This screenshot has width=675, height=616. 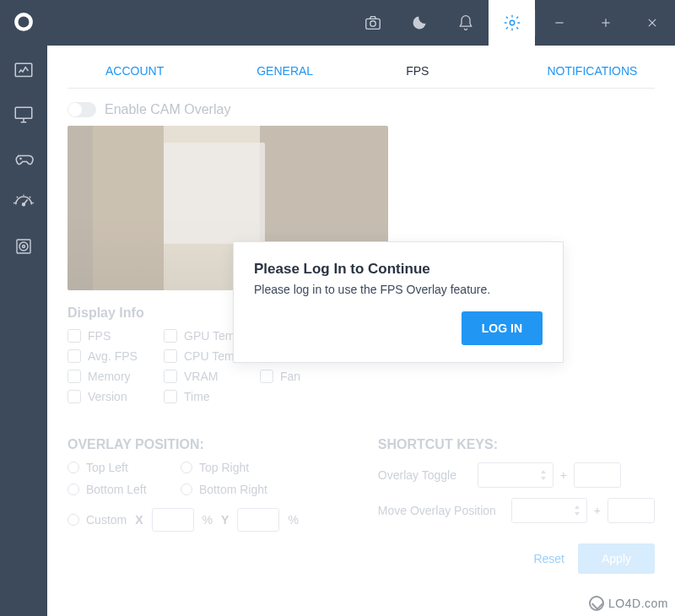 What do you see at coordinates (24, 115) in the screenshot?
I see `sidebar-monitor-icon` at bounding box center [24, 115].